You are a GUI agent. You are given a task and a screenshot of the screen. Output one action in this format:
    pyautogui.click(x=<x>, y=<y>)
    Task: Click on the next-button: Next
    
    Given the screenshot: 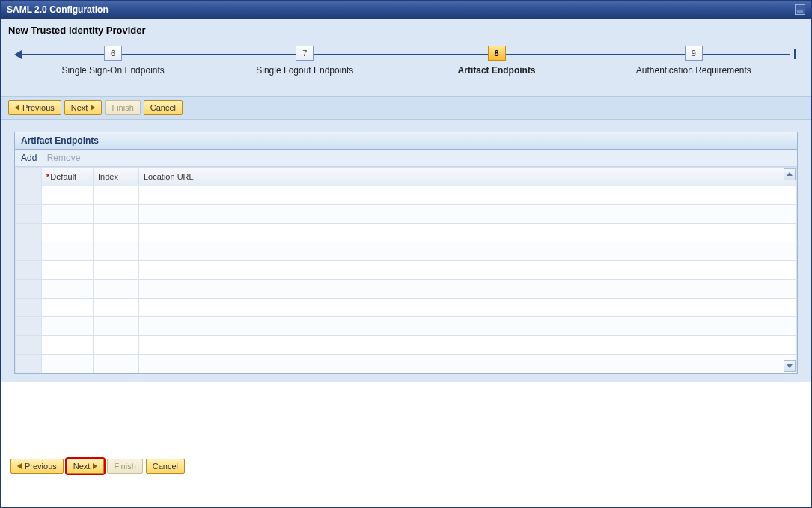 What is the action you would take?
    pyautogui.click(x=84, y=108)
    